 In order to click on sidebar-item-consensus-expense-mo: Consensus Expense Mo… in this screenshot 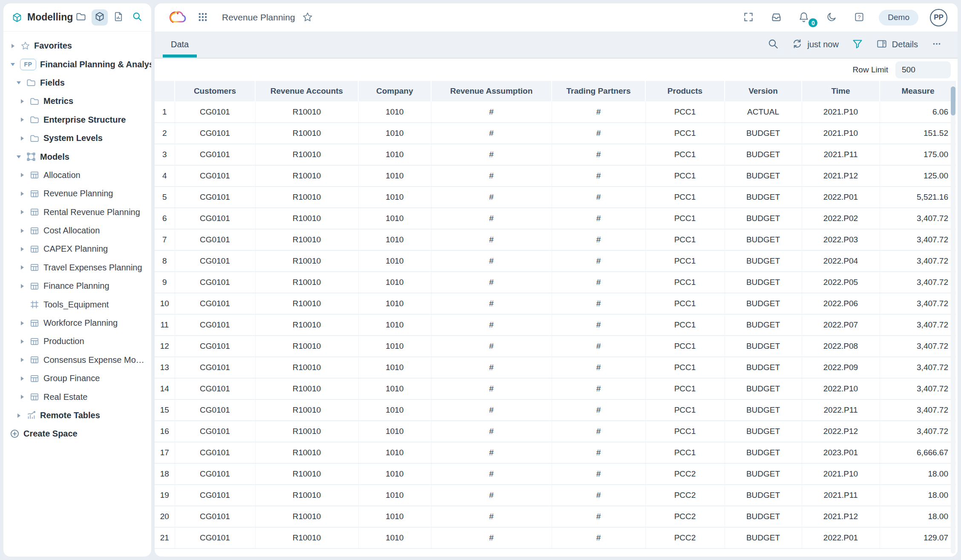, I will do `click(78, 360)`.